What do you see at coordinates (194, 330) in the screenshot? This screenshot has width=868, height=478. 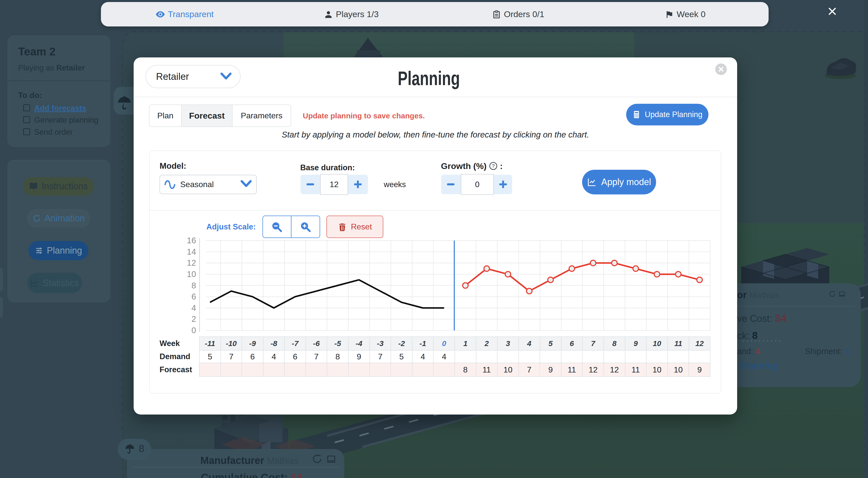 I see `svg-text: 0` at bounding box center [194, 330].